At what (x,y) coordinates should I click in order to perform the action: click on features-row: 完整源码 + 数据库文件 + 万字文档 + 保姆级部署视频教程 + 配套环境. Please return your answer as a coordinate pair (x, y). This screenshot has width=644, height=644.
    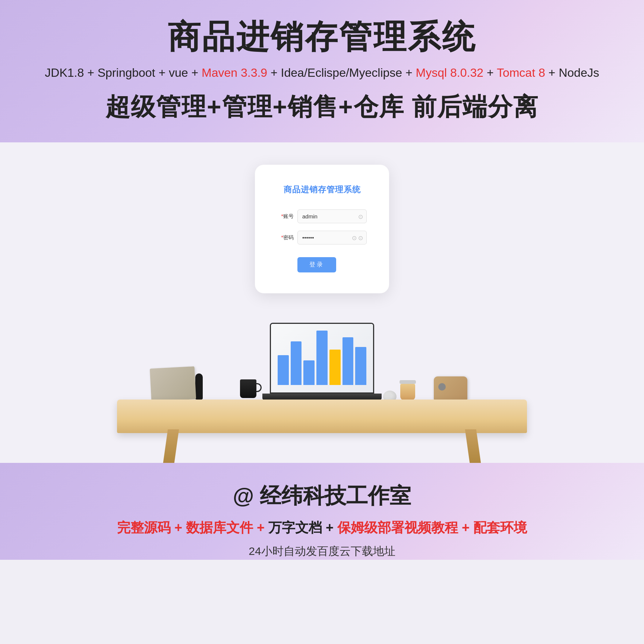
    Looking at the image, I should click on (322, 528).